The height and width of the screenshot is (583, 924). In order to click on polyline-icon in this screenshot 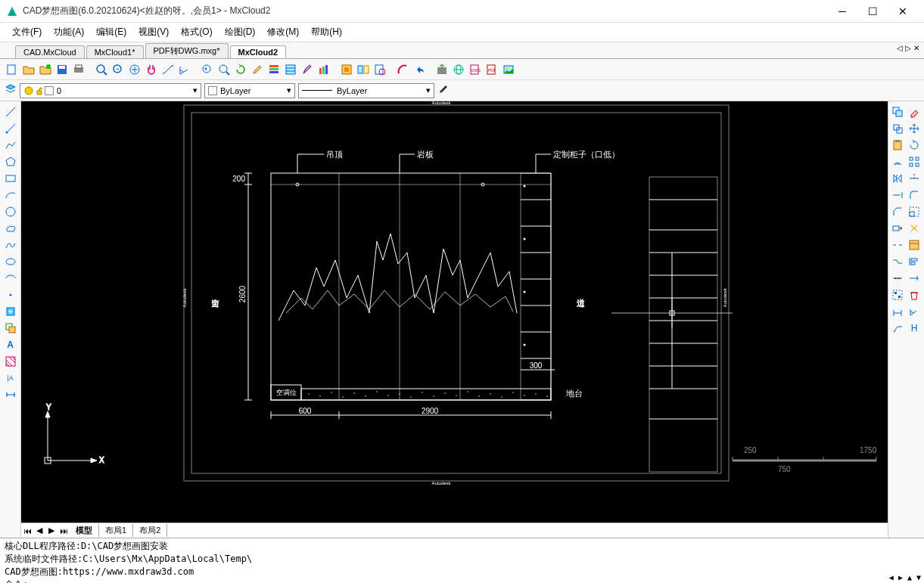, I will do `click(11, 145)`.